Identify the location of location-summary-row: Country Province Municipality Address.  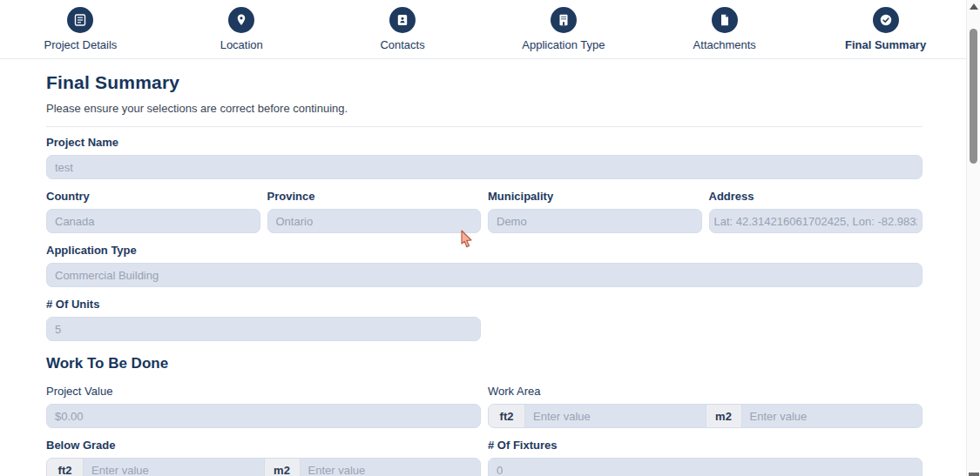
(484, 211).